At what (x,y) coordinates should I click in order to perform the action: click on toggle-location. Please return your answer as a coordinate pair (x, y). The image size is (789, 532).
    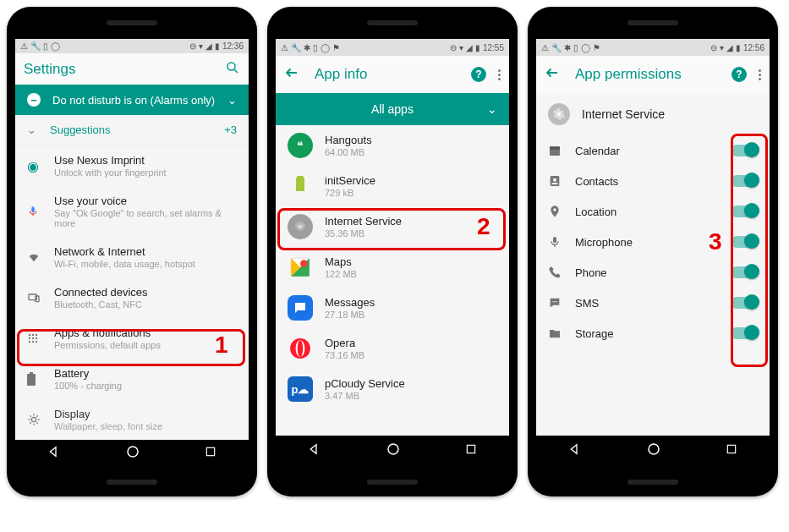
    Looking at the image, I should click on (744, 211).